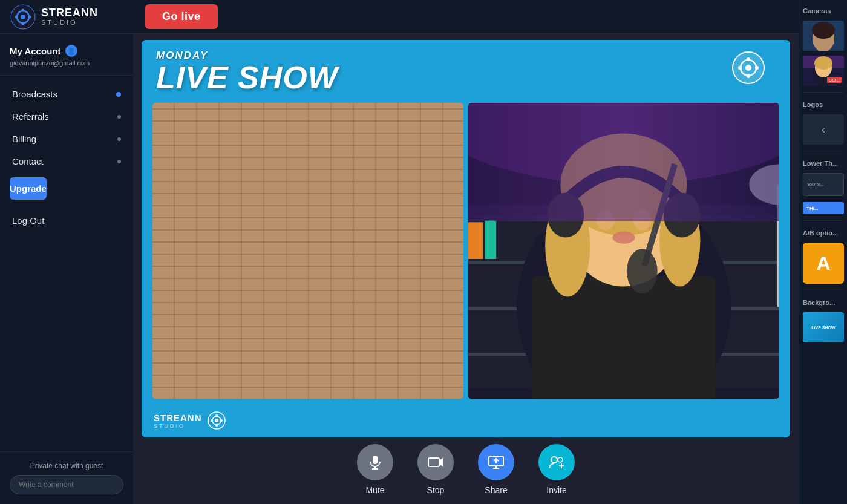  I want to click on mute-icon-circle, so click(375, 462).